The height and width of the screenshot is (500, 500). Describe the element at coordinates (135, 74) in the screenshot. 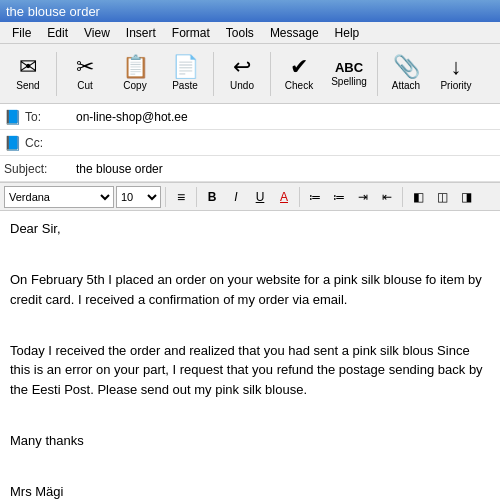

I see `copy-button: 📋 Copy` at that location.